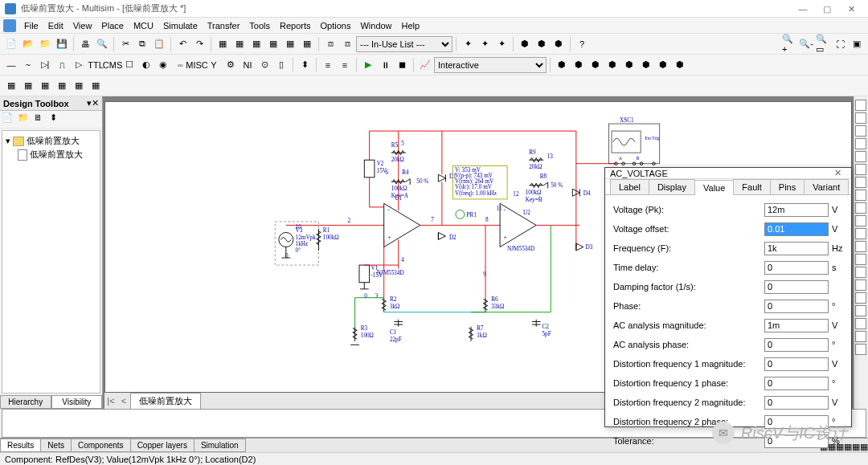  What do you see at coordinates (223, 44) in the screenshot?
I see `toggle-1-icon: ▦` at bounding box center [223, 44].